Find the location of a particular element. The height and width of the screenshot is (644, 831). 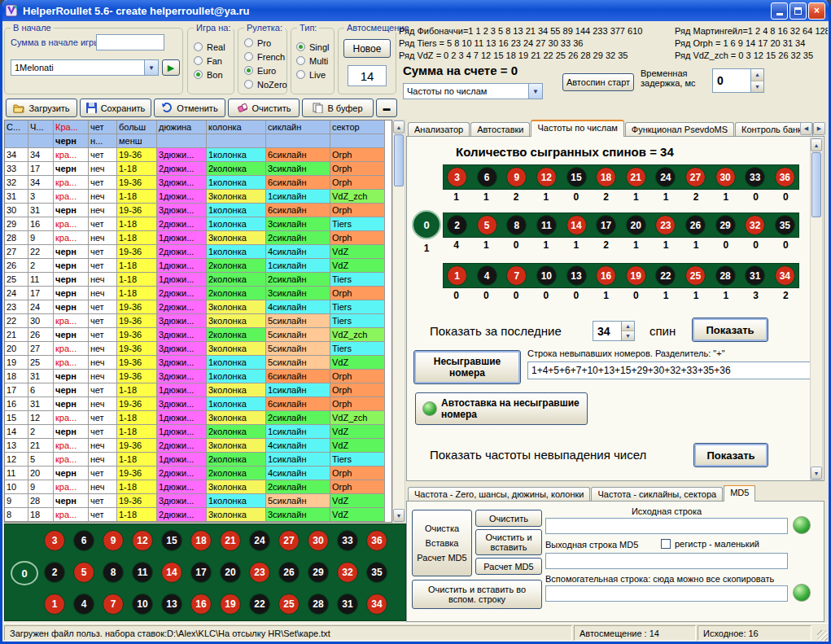

scroll-up-icon: ▲ is located at coordinates (816, 145).